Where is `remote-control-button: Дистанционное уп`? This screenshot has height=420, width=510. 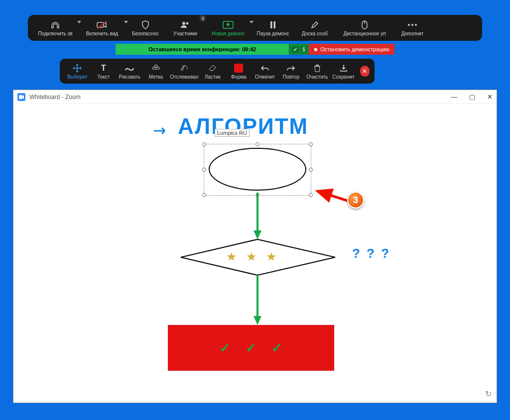 remote-control-button: Дистанционное уп is located at coordinates (365, 28).